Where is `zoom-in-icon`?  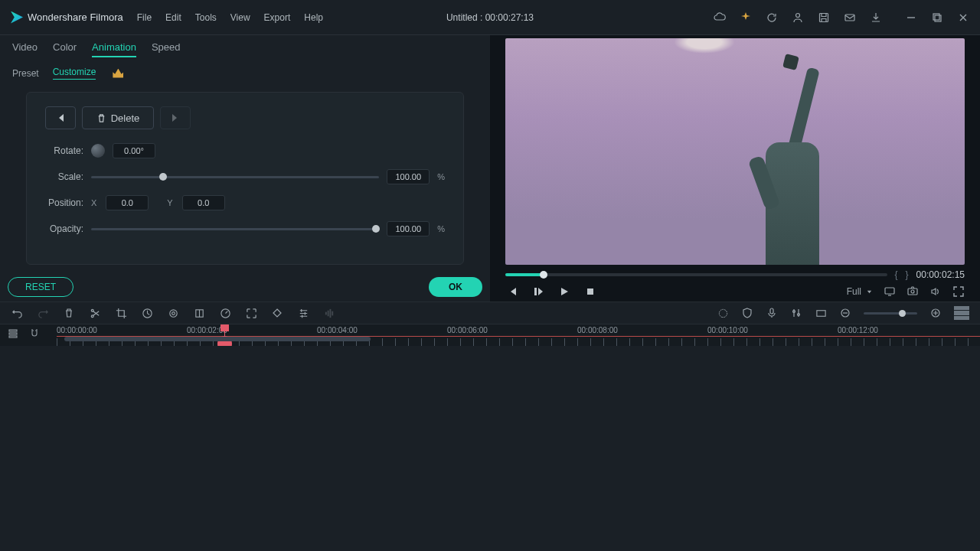
zoom-in-icon is located at coordinates (936, 313).